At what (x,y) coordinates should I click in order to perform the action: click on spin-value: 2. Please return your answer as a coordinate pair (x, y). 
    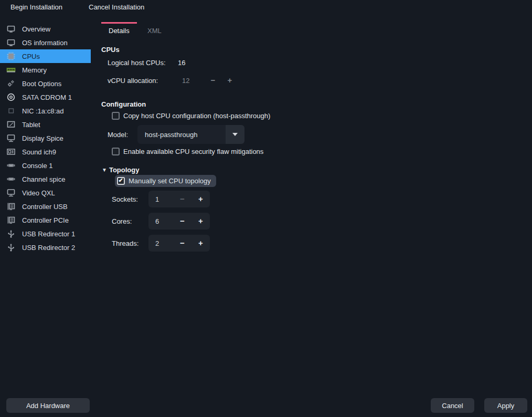
    Looking at the image, I should click on (161, 244).